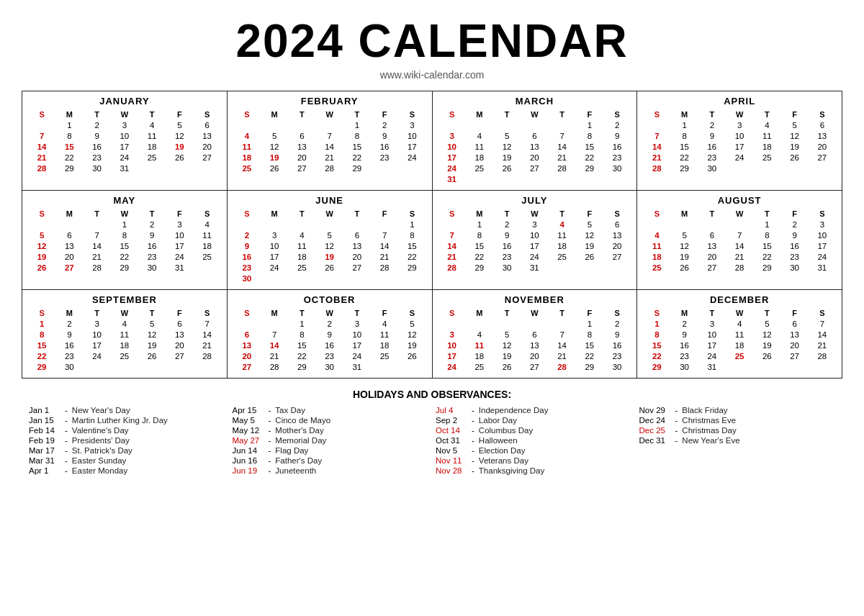 This screenshot has height=616, width=864. Describe the element at coordinates (590, 168) in the screenshot. I see `calendar-day: 29` at that location.